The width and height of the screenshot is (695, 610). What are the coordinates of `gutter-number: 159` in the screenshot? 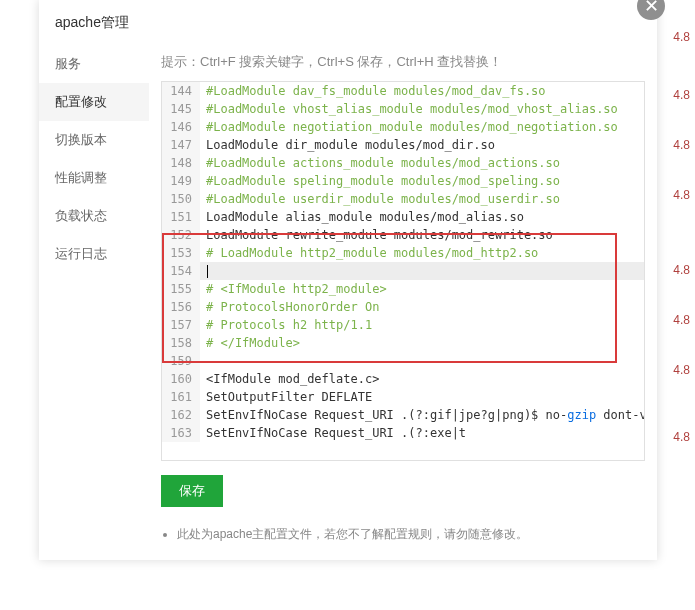 It's located at (181, 361).